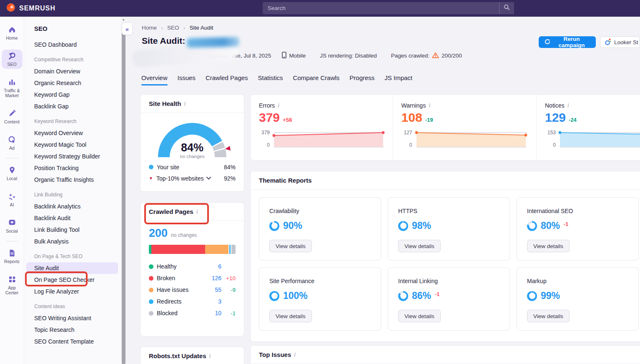  I want to click on chevron-down-icon, so click(208, 178).